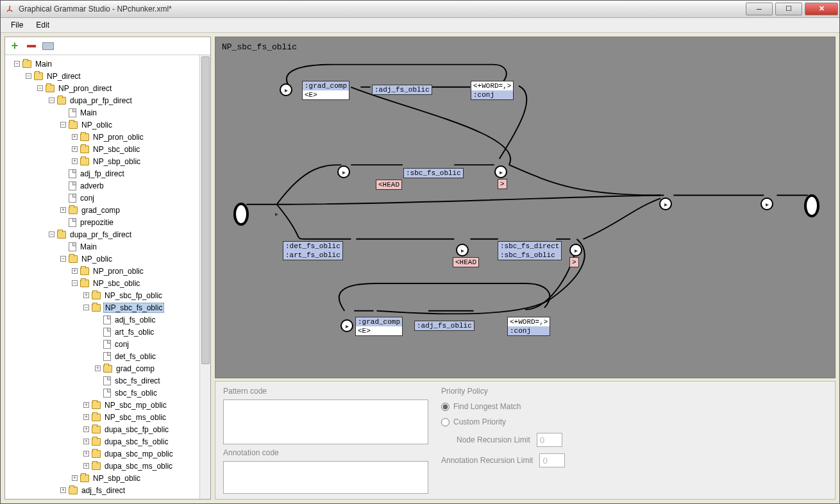 This screenshot has width=840, height=504. Describe the element at coordinates (108, 149) in the screenshot. I see `tree-item: +NP_sbc_oblic` at that location.